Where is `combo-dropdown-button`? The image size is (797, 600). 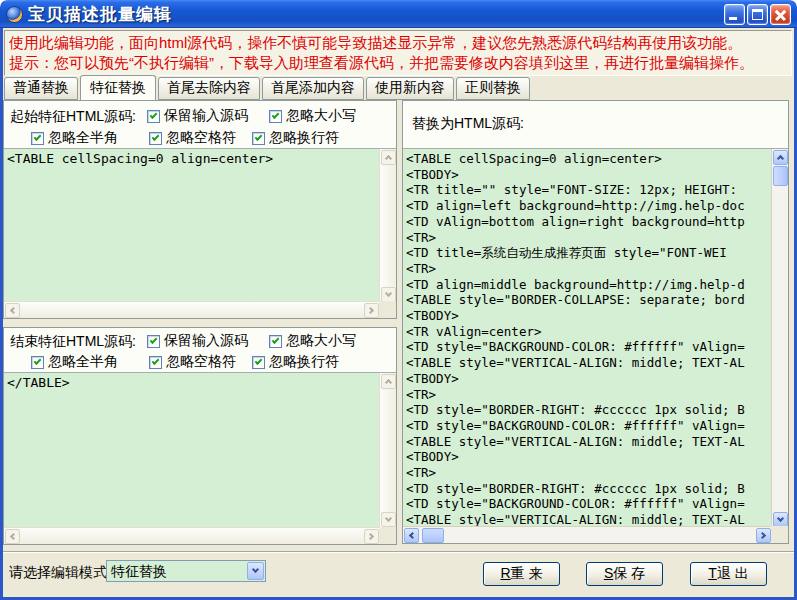 combo-dropdown-button is located at coordinates (256, 571).